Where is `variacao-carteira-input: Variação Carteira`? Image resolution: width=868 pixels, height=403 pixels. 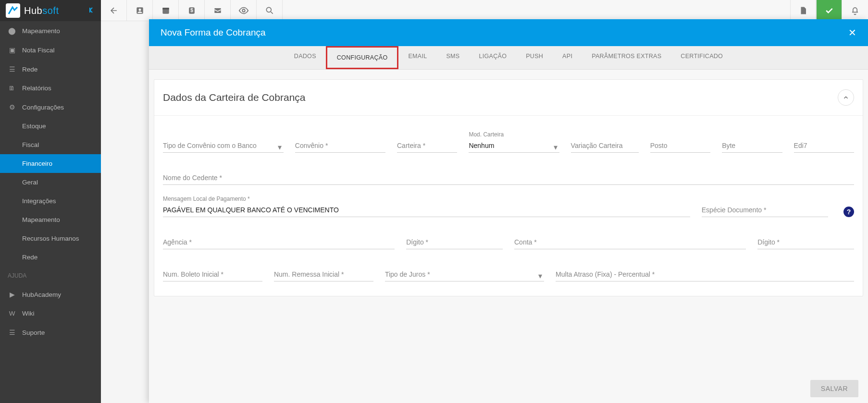 variacao-carteira-input: Variação Carteira is located at coordinates (605, 146).